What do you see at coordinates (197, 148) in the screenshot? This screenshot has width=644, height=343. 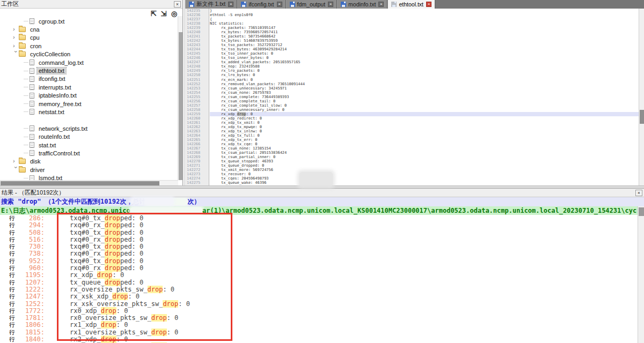 I see `line-number: 142267` at bounding box center [197, 148].